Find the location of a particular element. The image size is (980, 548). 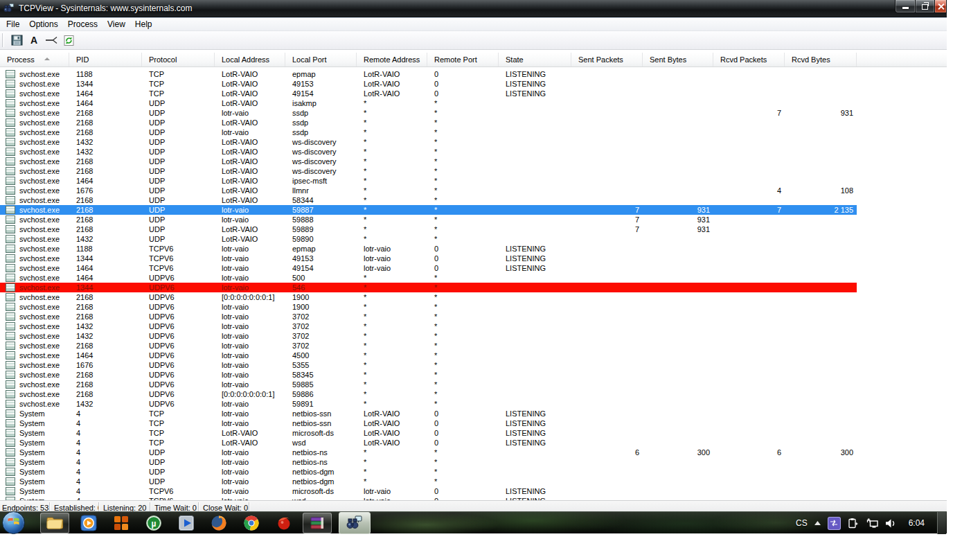

table-row: System4TCPV6lotr-vaiowsdlotr-vaio0LISTEN… is located at coordinates (428, 498).